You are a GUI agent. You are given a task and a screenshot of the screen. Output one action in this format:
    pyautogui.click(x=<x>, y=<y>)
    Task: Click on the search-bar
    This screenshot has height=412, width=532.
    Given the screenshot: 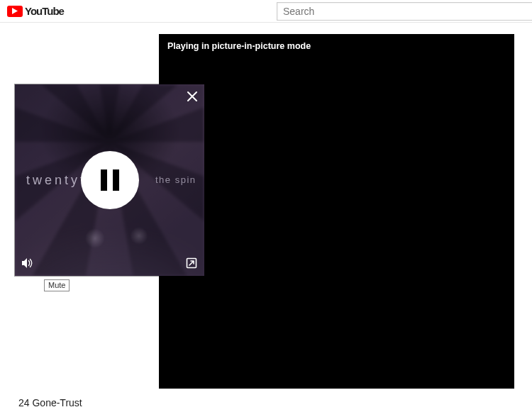 What is the action you would take?
    pyautogui.click(x=404, y=11)
    